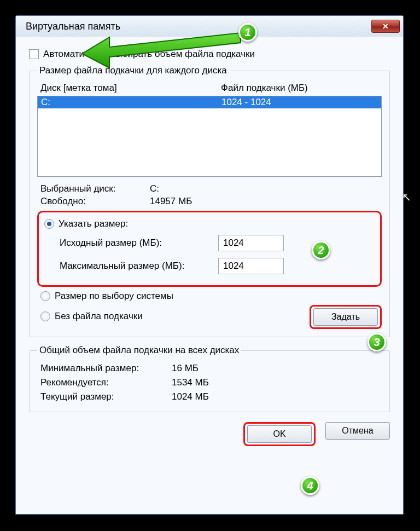 This screenshot has width=420, height=531. What do you see at coordinates (209, 297) in the screenshot?
I see `radio-system-managed: Размер по выбору системы` at bounding box center [209, 297].